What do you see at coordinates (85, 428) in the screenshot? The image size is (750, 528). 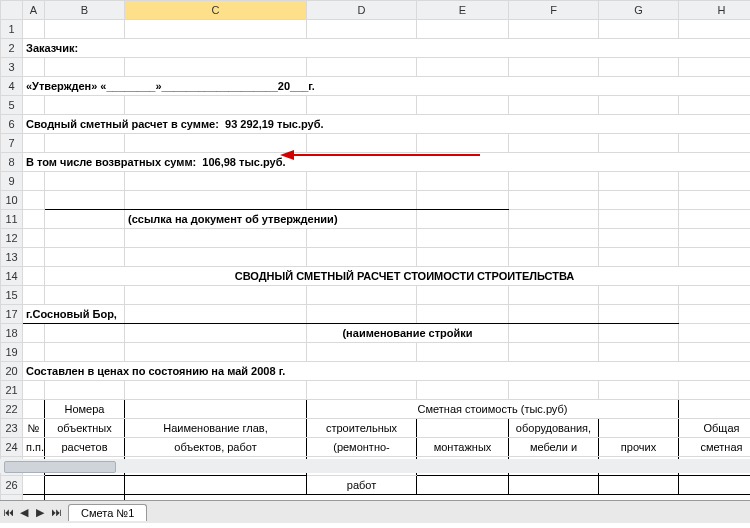 I see `th-numbers: объектных` at bounding box center [85, 428].